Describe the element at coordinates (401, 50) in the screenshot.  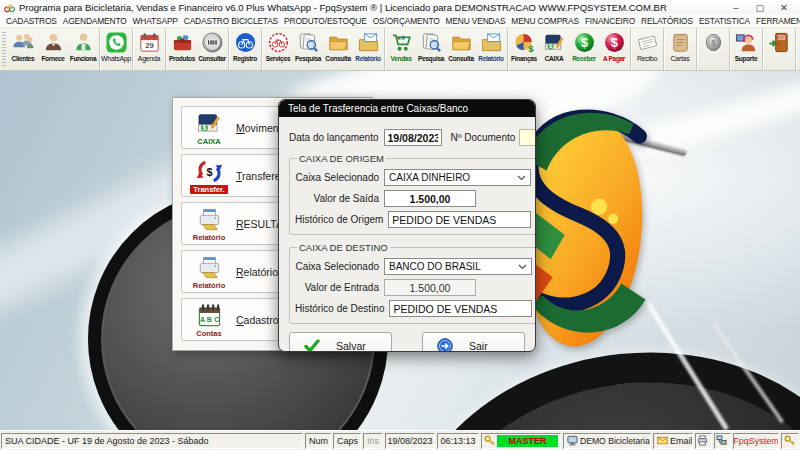
I see `toolbar-vendas: Vendas` at that location.